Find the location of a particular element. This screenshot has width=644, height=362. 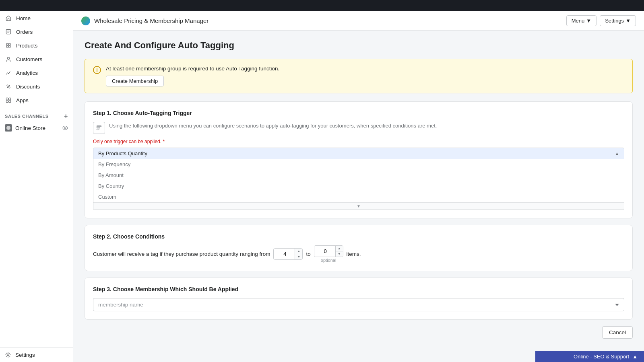

from-value-down: ▼ is located at coordinates (299, 257).